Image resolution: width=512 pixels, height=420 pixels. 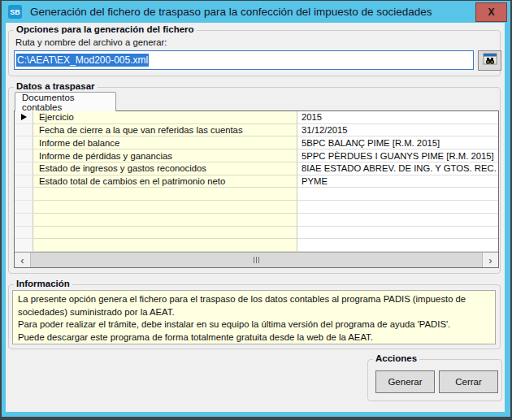 I want to click on info-line: La presente opción genera el fichero par…, so click(x=254, y=305).